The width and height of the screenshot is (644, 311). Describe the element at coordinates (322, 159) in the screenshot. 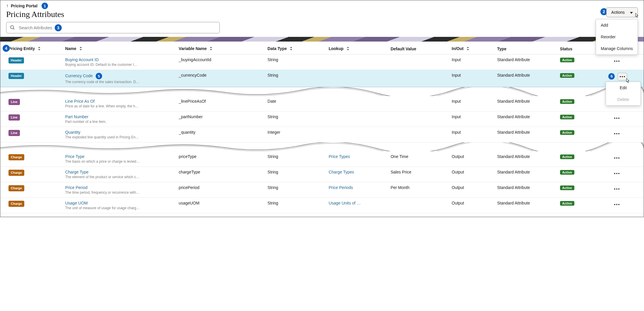

I see `table-row: ChargePrice Type The basis on which a pr…` at that location.